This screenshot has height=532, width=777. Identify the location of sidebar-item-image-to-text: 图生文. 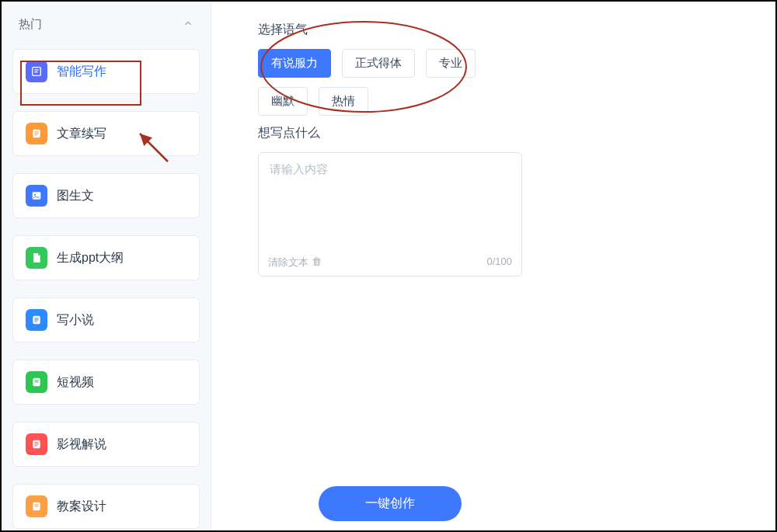
(106, 196).